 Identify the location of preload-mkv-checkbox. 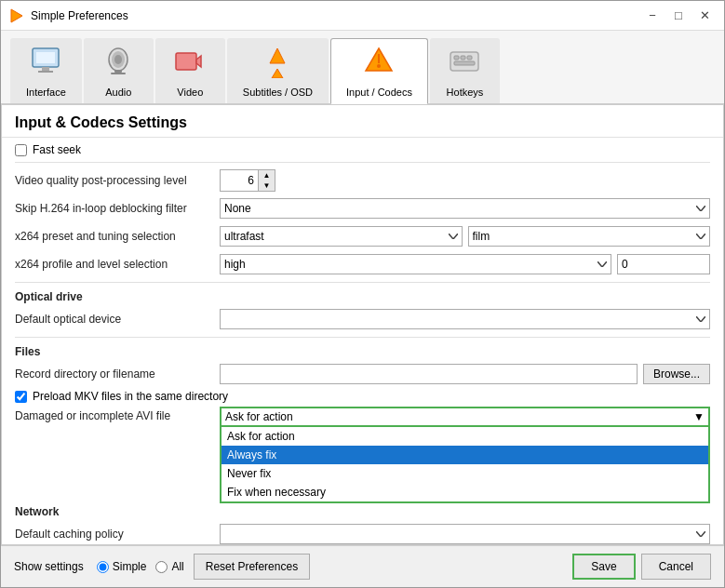
(20, 396).